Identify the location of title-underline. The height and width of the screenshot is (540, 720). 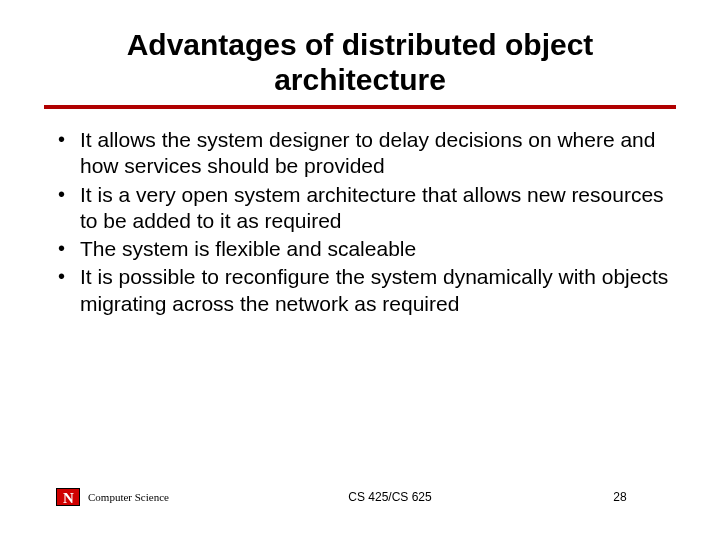
(360, 107).